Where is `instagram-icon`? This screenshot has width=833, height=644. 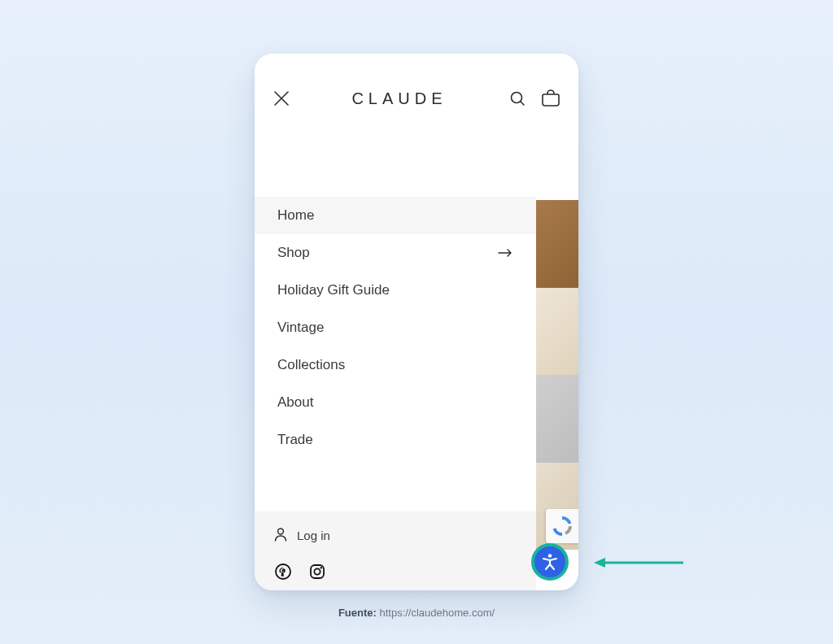
instagram-icon is located at coordinates (317, 572).